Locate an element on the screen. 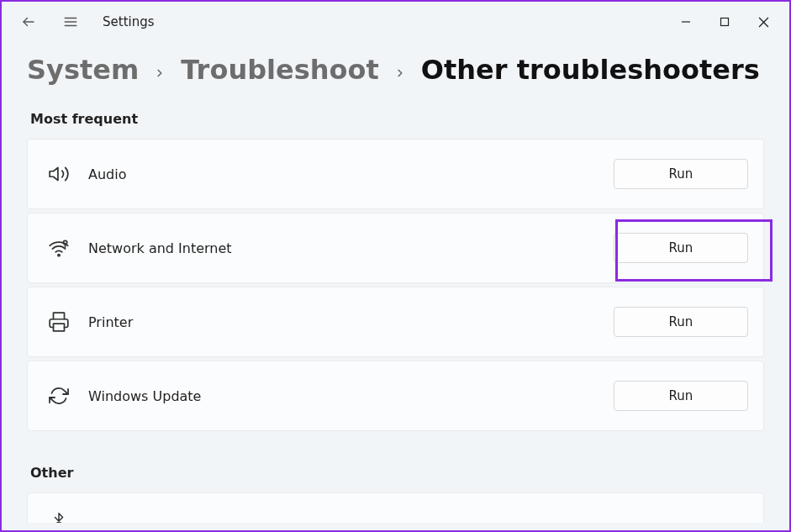 The height and width of the screenshot is (532, 791). section-title-other: Other is located at coordinates (397, 472).